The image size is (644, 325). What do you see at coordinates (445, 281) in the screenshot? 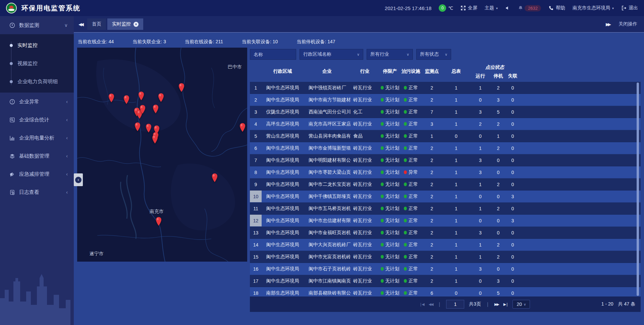
I see `table-row: 17阆中生态环境局阆中市江南镇阆南页岩砖瓦行业无计划正常21030` at bounding box center [445, 281].